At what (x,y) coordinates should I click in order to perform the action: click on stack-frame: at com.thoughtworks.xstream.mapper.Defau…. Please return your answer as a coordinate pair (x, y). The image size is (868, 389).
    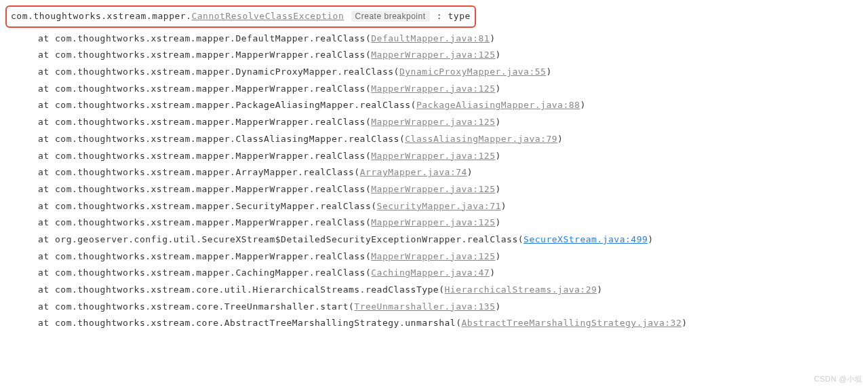
    Looking at the image, I should click on (434, 39).